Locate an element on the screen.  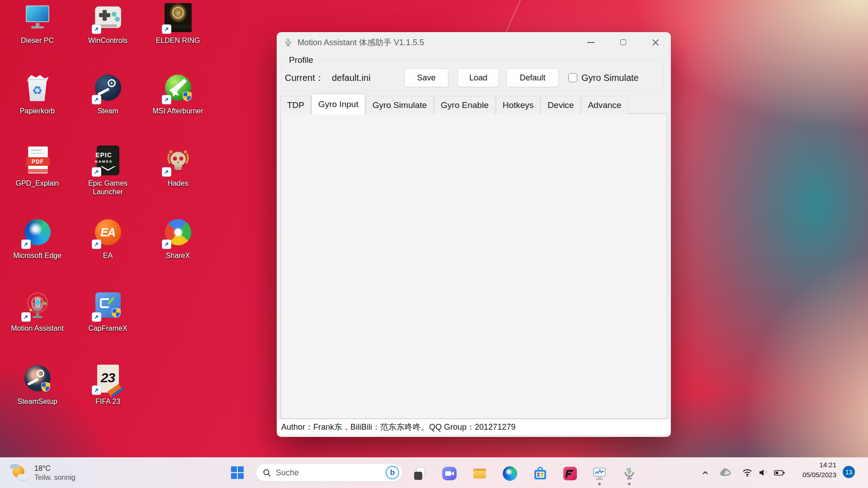
this-pc-icon is located at coordinates (38, 18).